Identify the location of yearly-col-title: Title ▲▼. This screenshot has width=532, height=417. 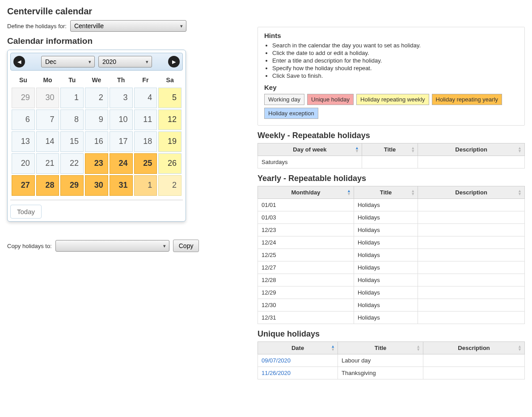
(385, 193).